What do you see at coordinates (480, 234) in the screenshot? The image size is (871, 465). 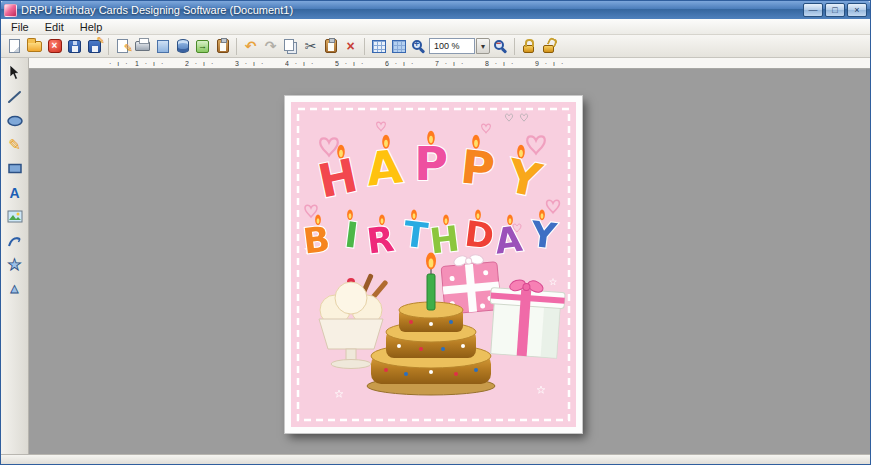 I see `card-letter: D` at bounding box center [480, 234].